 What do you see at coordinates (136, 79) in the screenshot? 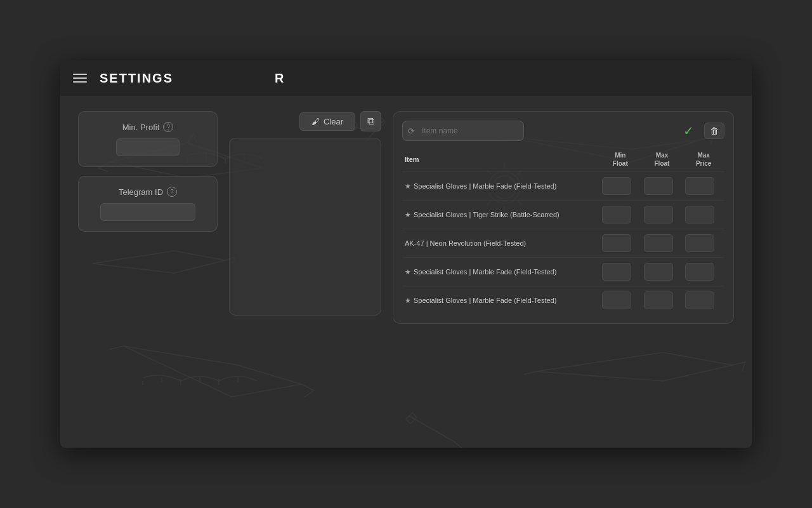
I see `page-title: SETTINGS` at bounding box center [136, 79].